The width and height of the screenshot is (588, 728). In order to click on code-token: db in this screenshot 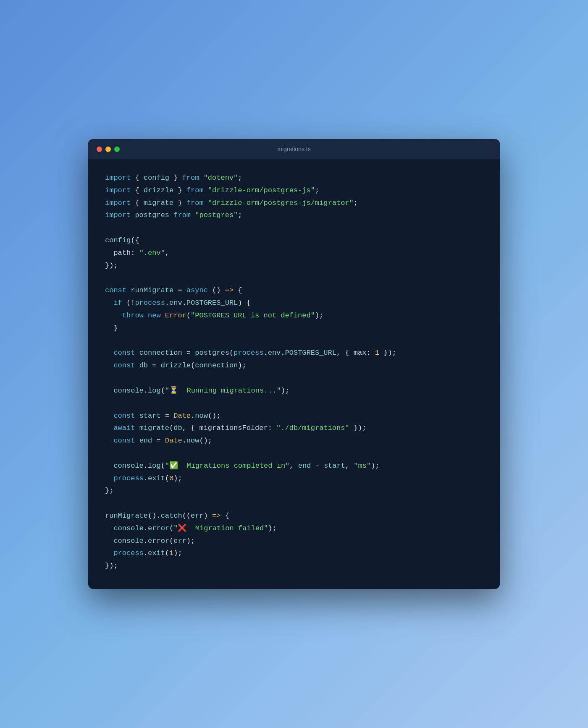, I will do `click(178, 428)`.